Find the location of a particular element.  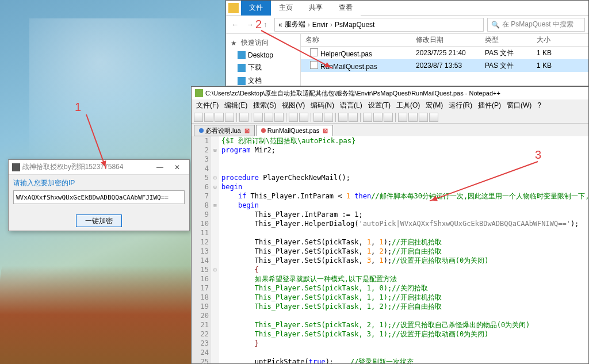

search-input: 🔍 在 PsMapQuest 中搜索 is located at coordinates (536, 25).